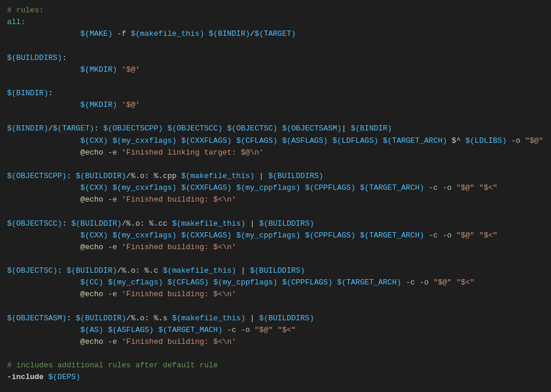 The image size is (551, 392). What do you see at coordinates (276, 58) in the screenshot?
I see `line-content: $(BUILDDIRS):` at bounding box center [276, 58].